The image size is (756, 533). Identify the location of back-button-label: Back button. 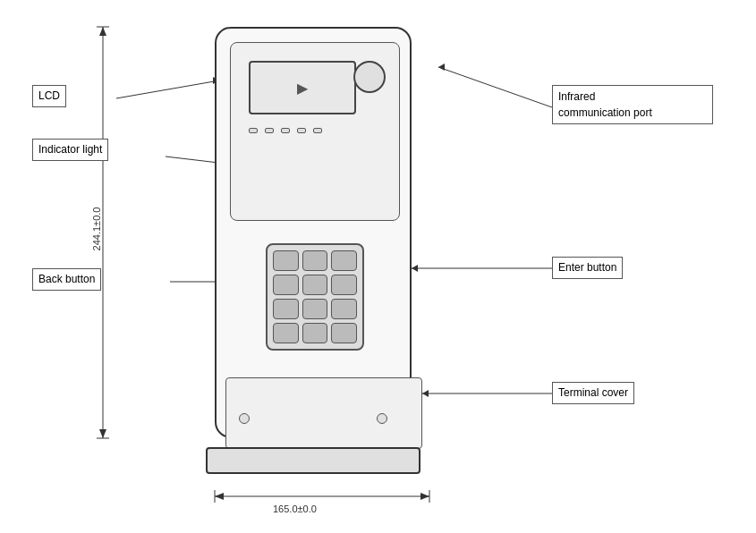
(66, 279).